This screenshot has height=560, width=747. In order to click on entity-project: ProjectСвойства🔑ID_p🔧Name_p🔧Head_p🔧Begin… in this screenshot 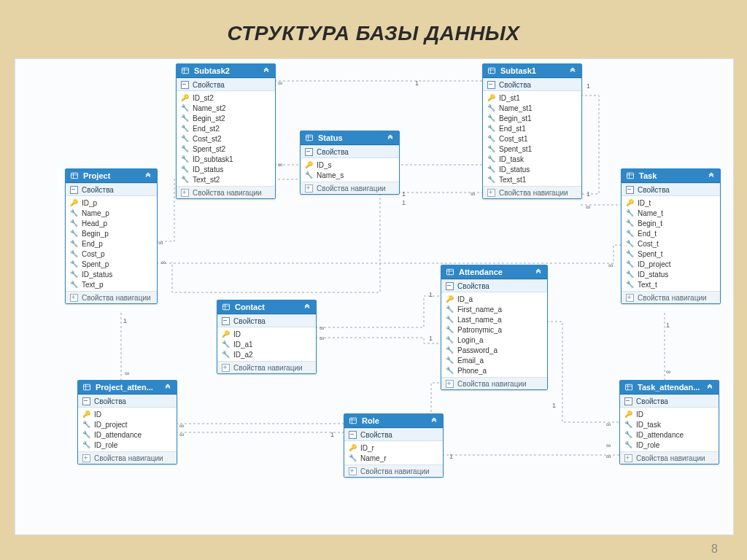, I will do `click(111, 236)`.